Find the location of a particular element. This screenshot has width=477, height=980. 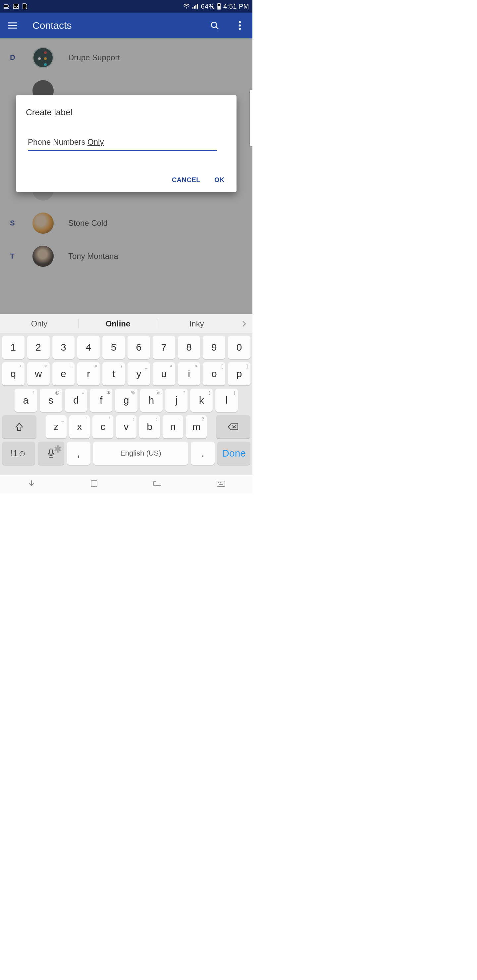

done-key: Done is located at coordinates (234, 453).